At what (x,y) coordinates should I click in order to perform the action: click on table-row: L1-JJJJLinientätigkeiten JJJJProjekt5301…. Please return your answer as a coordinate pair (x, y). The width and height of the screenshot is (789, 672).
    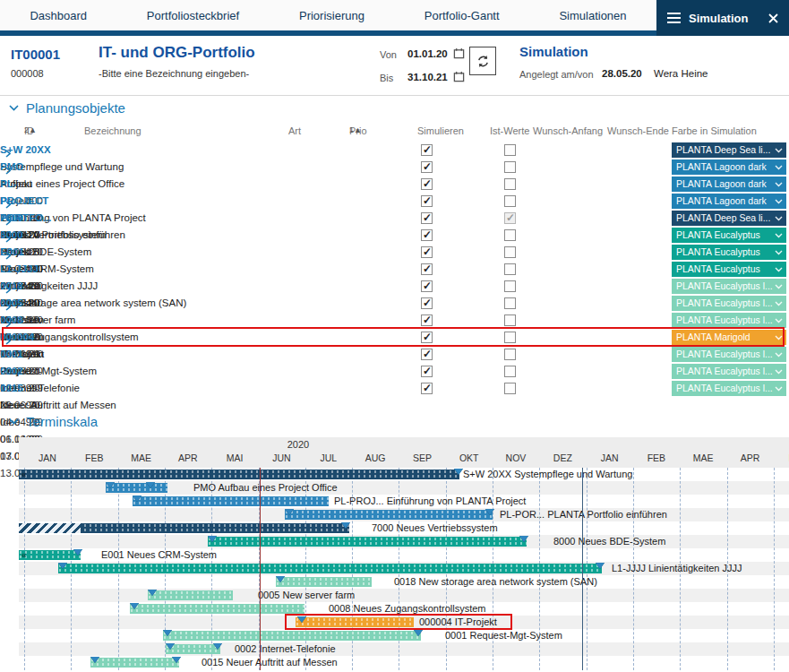
    Looking at the image, I should click on (394, 269).